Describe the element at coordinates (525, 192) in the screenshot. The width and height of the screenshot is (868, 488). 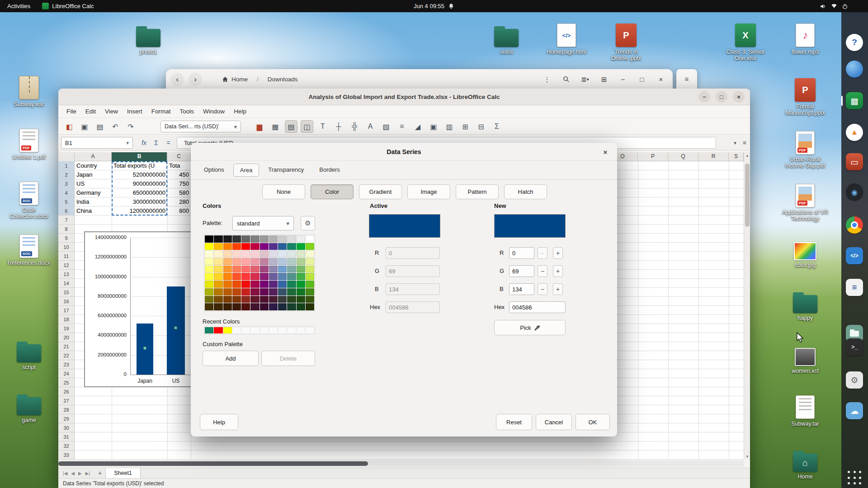
I see `fill-type-hatch: Hatch` at that location.